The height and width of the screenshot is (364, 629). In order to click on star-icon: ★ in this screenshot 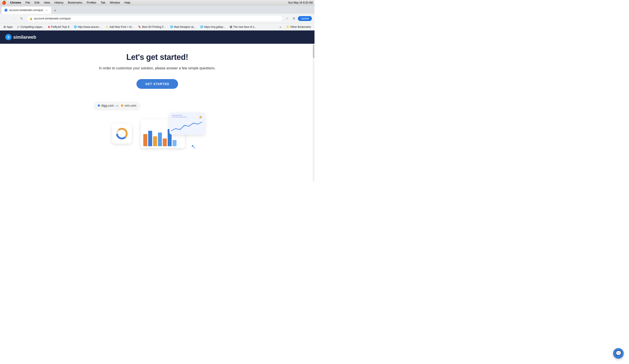, I will do `click(201, 117)`.